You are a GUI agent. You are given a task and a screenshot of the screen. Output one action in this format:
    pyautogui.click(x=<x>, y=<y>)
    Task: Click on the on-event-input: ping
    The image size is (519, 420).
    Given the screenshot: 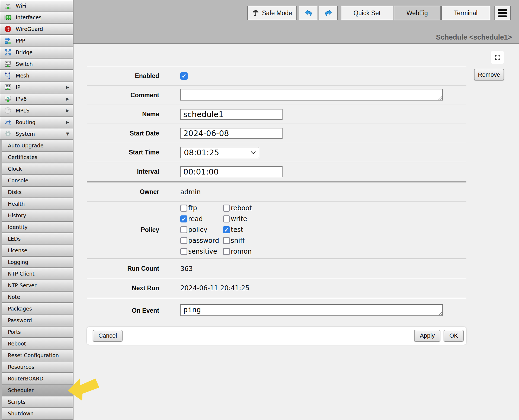 What is the action you would take?
    pyautogui.click(x=312, y=310)
    